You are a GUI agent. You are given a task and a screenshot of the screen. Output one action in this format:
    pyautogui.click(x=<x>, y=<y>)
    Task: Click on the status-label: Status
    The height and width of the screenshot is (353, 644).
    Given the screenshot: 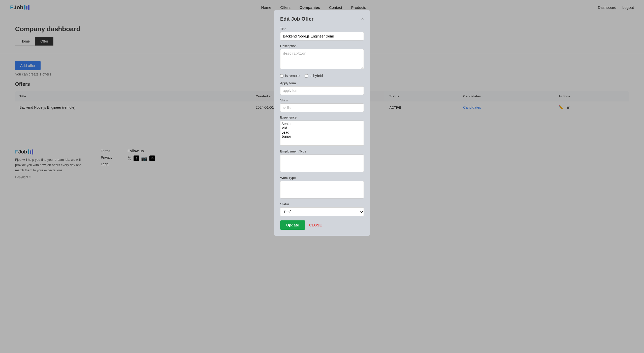 What is the action you would take?
    pyautogui.click(x=322, y=204)
    